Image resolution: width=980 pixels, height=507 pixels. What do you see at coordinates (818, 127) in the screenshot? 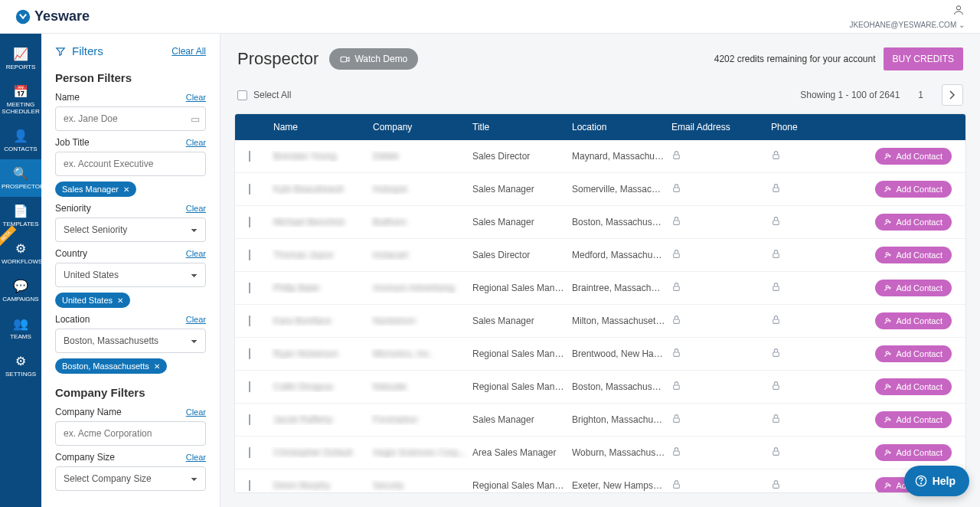
I see `th-phone: Phone` at bounding box center [818, 127].